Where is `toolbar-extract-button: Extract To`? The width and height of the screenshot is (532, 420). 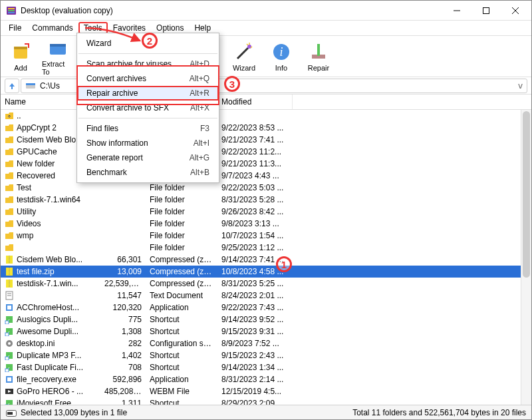 toolbar-extract-button: Extract To is located at coordinates (58, 57).